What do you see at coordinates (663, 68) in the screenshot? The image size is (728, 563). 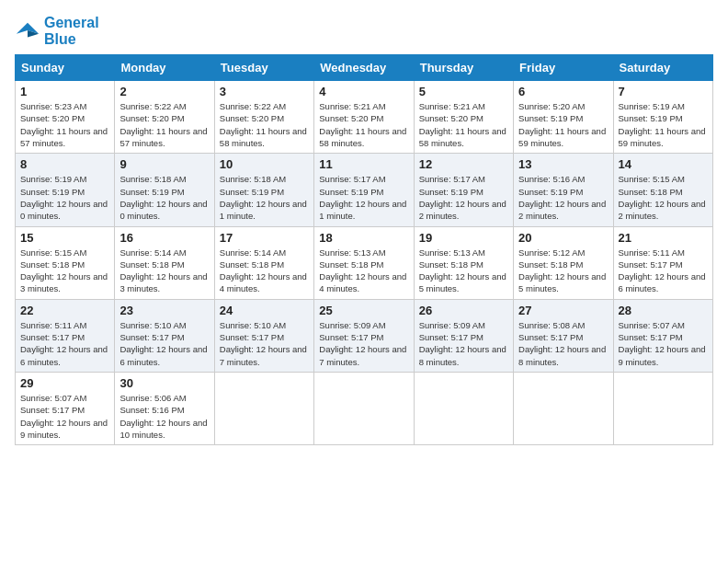 I see `header-saturday: Saturday` at bounding box center [663, 68].